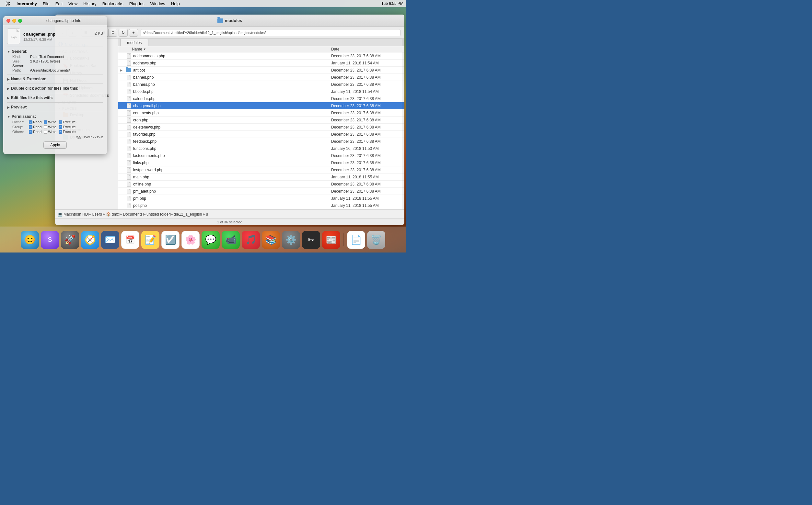 This screenshot has height=505, width=812. I want to click on table-row: lostpassword.phpDecember 23, 2017 6:38 A…, so click(261, 170).